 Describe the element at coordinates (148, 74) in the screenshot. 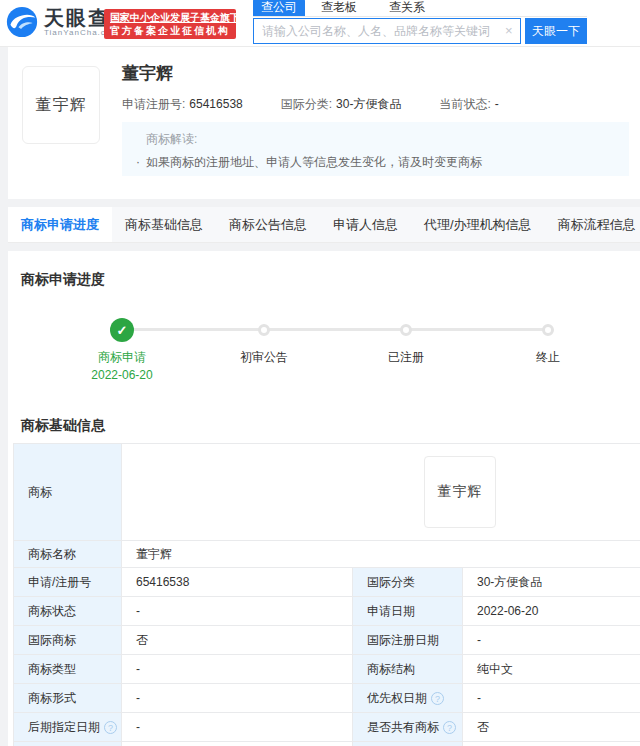

I see `trademark-title: 董宇辉` at that location.